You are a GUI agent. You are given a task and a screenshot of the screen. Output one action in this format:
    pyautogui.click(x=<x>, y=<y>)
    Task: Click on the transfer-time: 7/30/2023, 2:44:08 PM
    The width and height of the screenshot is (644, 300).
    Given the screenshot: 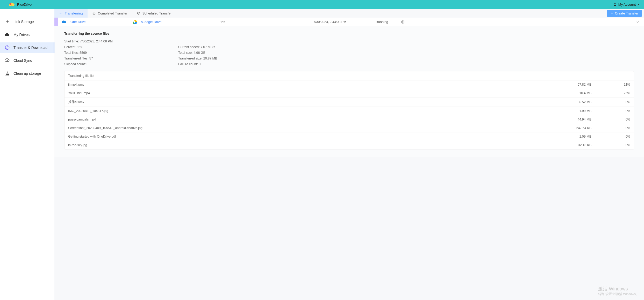 What is the action you would take?
    pyautogui.click(x=345, y=22)
    